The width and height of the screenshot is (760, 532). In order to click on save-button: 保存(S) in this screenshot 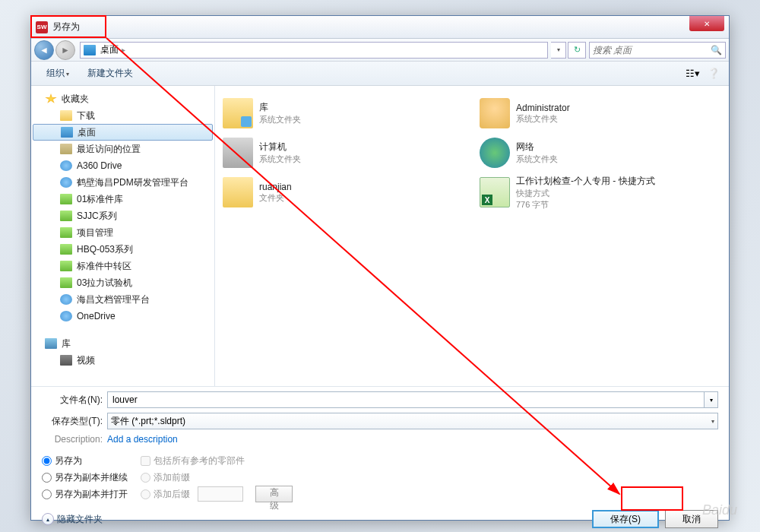, I will do `click(625, 519)`.